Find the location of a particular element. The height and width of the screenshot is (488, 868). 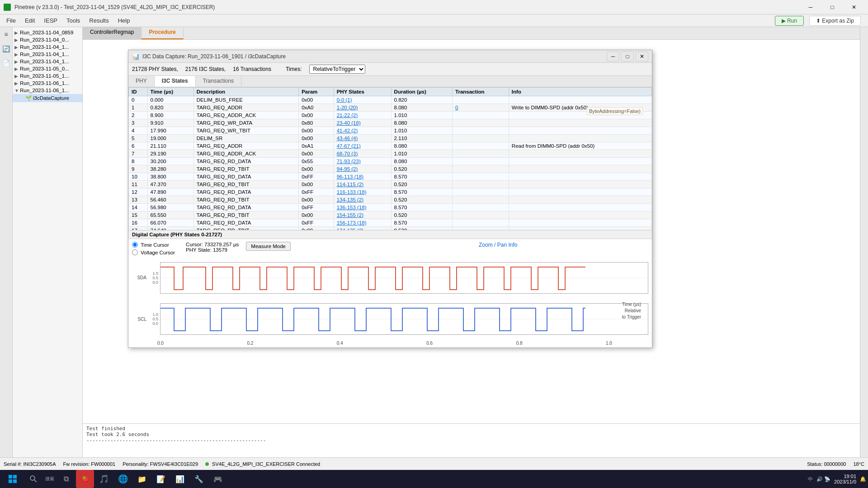

taskview-button: ⧉ is located at coordinates (66, 479).